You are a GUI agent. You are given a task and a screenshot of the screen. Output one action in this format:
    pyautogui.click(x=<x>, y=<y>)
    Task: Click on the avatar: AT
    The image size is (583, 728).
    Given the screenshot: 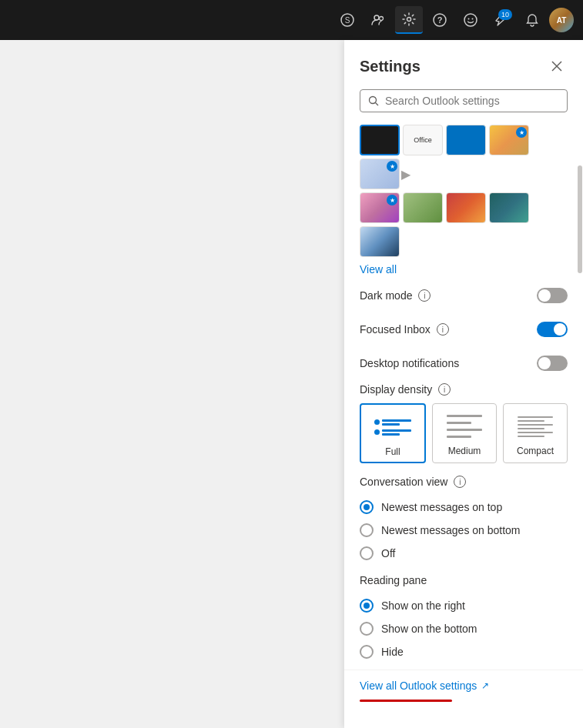 What is the action you would take?
    pyautogui.click(x=561, y=20)
    